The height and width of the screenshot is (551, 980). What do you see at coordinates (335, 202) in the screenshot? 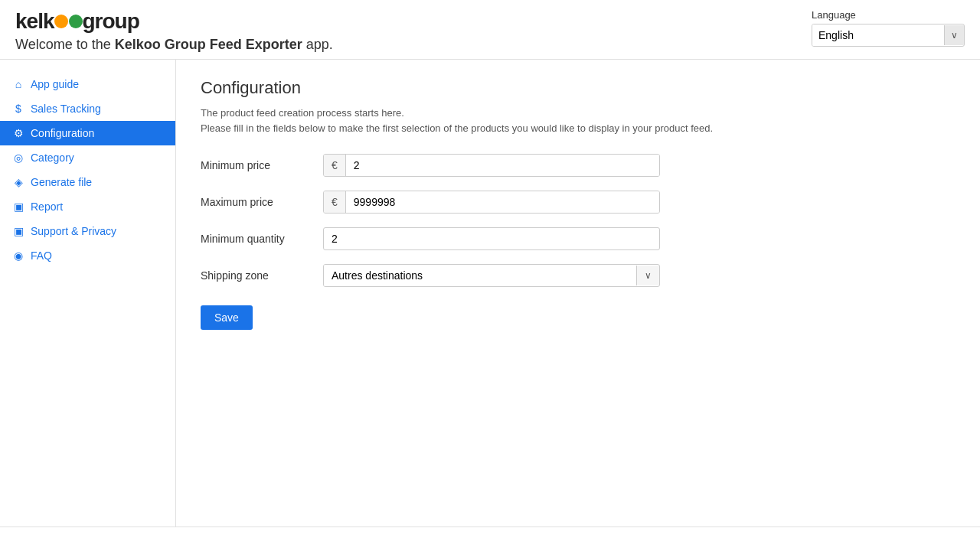
I see `max-price-prefix: €` at bounding box center [335, 202].